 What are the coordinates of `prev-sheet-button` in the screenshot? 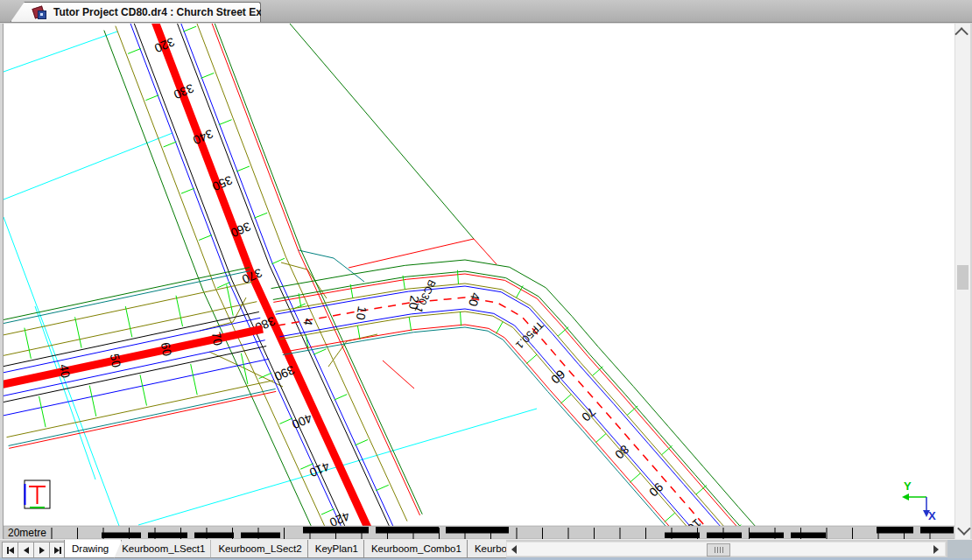 It's located at (26, 550).